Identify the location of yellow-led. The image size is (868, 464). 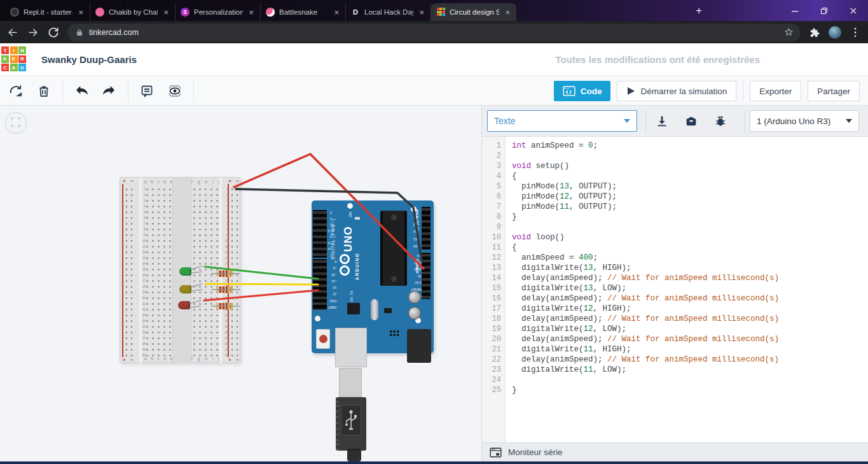
(186, 289).